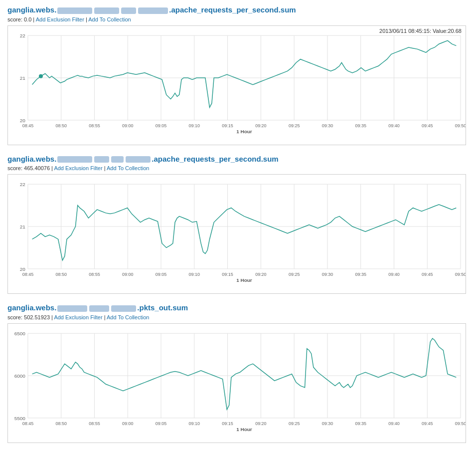 This screenshot has height=451, width=476. What do you see at coordinates (162, 307) in the screenshot?
I see `metric-title-suffix: .pkts_out.sum` at bounding box center [162, 307].